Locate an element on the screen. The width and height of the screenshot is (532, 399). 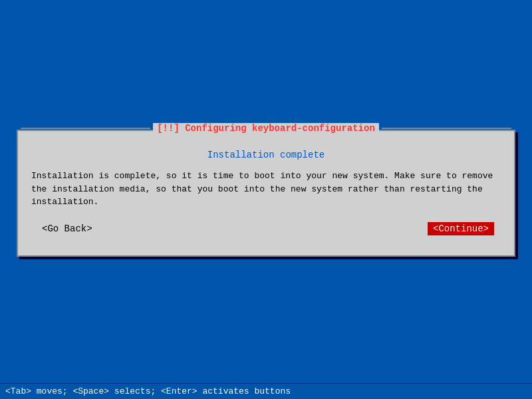
status-bar-text: <Tab> moves; <Space> selects; <Enter> ac… is located at coordinates (148, 391).